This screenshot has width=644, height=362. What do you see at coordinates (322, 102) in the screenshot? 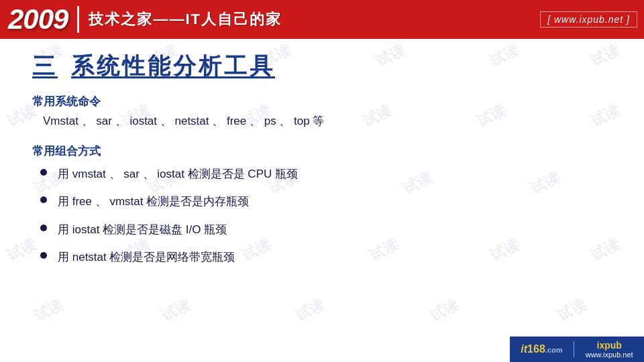
I see `section1-heading: 常用系统命令` at bounding box center [322, 102].